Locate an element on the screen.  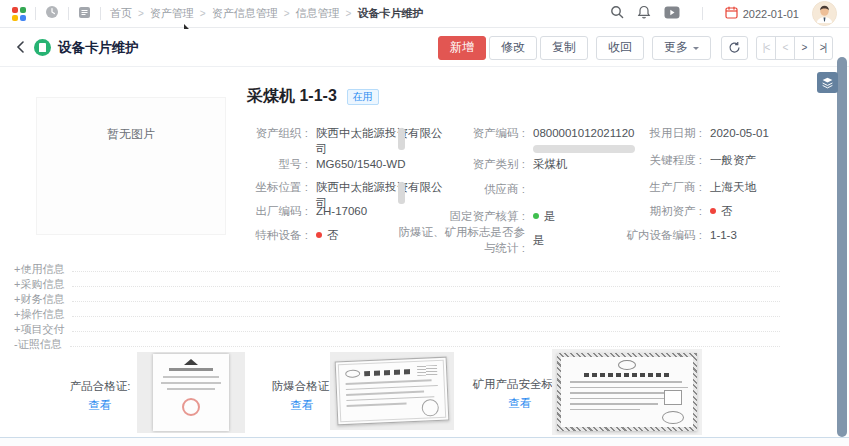
top-header: 首页 > 资产管理 > 资产信息管理 > 信息管理 > 设备卡片维护 is located at coordinates (424, 14).